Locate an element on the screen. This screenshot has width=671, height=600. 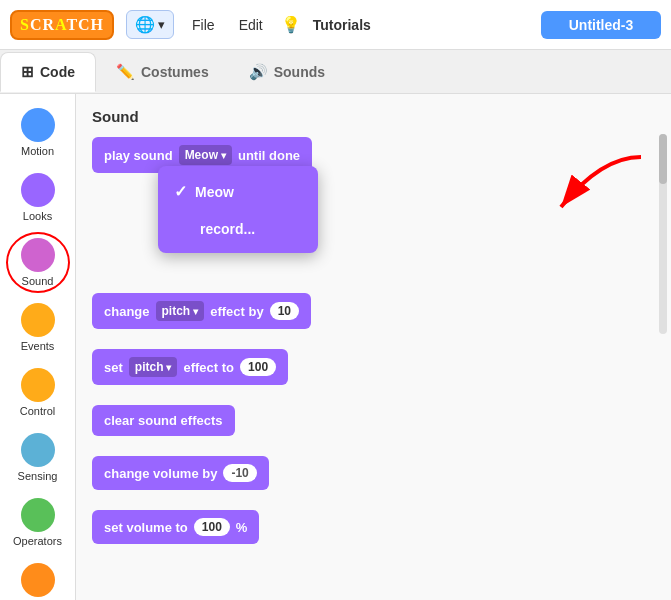
tab-sounds-label: Sounds is located at coordinates (300, 72).